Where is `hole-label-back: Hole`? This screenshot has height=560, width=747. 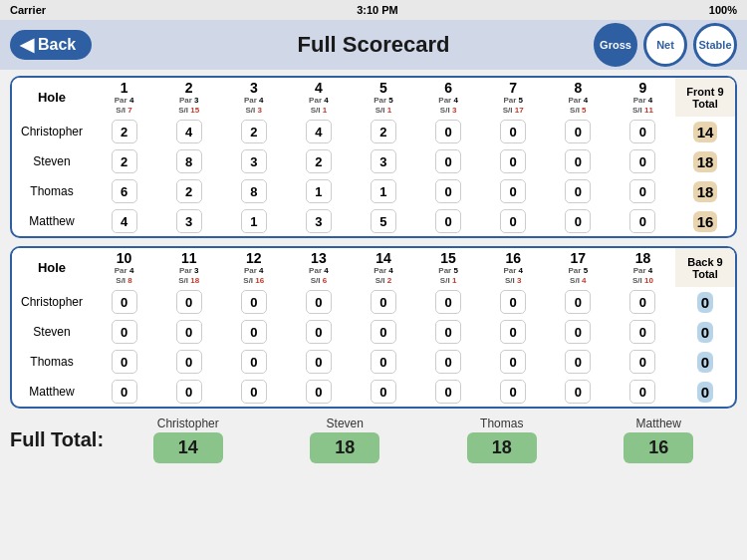 hole-label-back: Hole is located at coordinates (52, 267).